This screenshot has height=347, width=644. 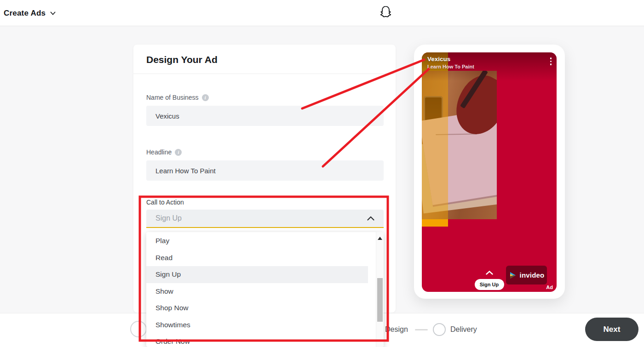 I want to click on option-showtimes: Showtimes, so click(x=257, y=325).